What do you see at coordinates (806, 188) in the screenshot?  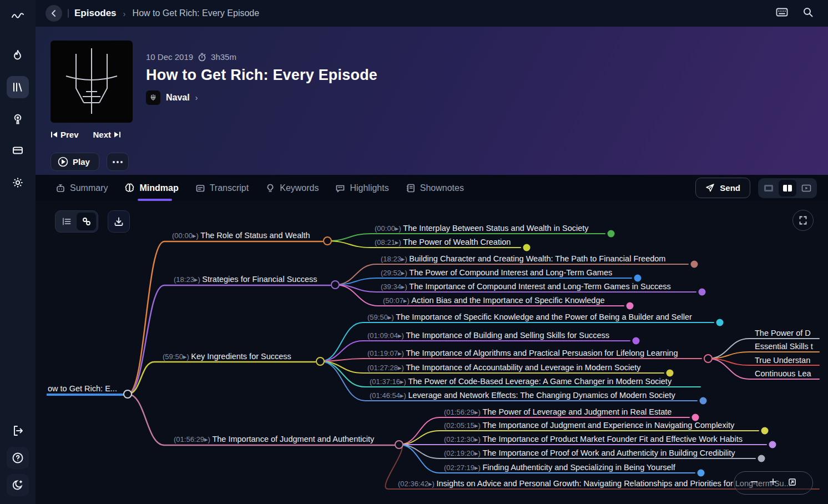 I see `view-mode-player` at bounding box center [806, 188].